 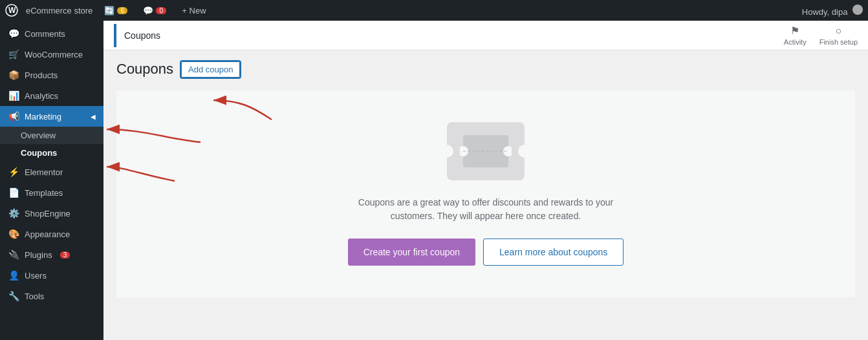 What do you see at coordinates (52, 296) in the screenshot?
I see `sidebar-item-tools: 🔧 Tools` at bounding box center [52, 296].